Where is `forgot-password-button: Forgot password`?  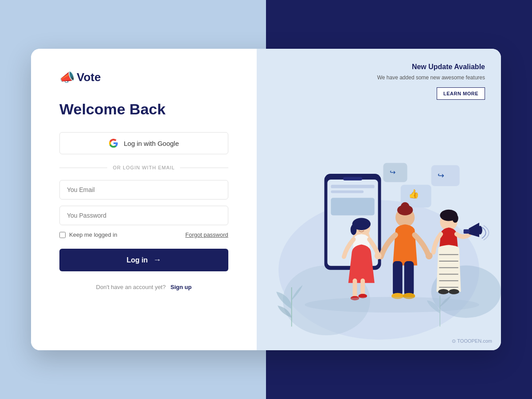 forgot-password-button: Forgot password is located at coordinates (207, 235).